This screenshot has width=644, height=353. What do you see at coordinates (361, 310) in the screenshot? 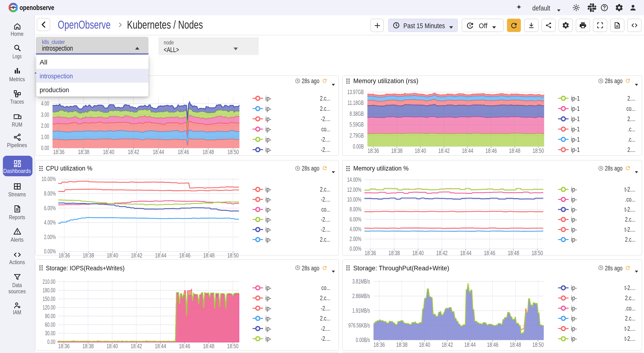
I see `svg-text: 1.91MB/s` at bounding box center [361, 310].